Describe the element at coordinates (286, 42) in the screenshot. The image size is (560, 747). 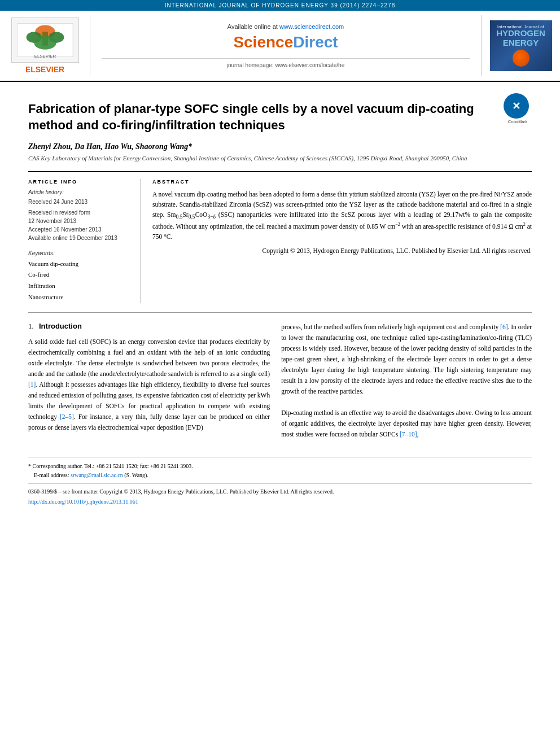
I see `sciencedirect-logo: ScienceDirect` at that location.